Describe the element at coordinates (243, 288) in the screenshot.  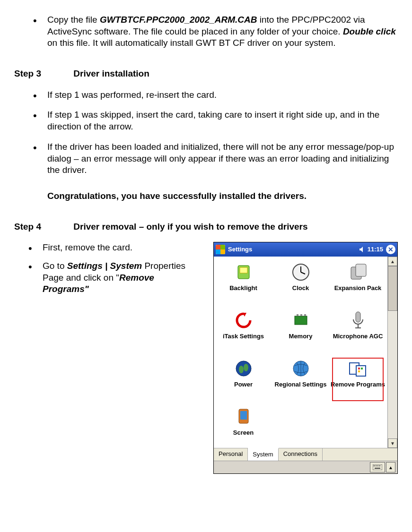
I see `item-label: Backlight` at that location.